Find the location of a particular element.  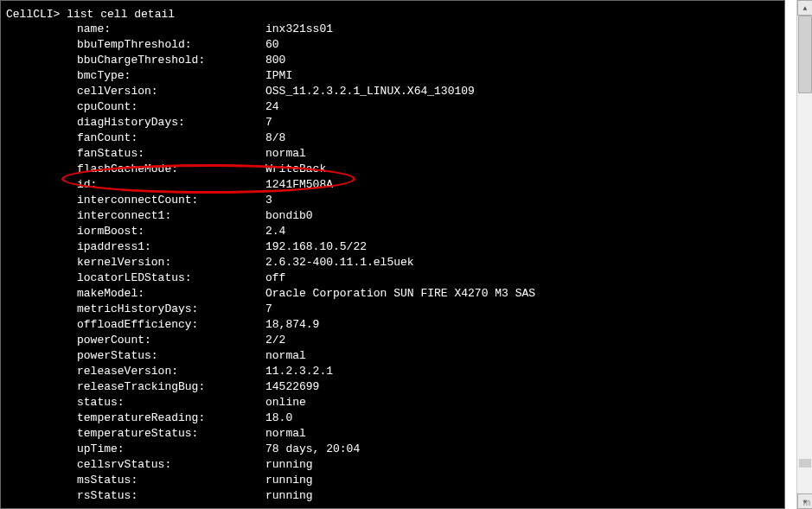

row-value: 2/2 is located at coordinates (275, 340).